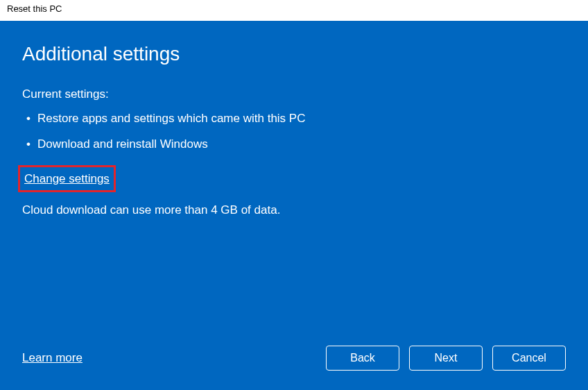  I want to click on settings-list: Restore apps and settings which came wit…, so click(294, 131).